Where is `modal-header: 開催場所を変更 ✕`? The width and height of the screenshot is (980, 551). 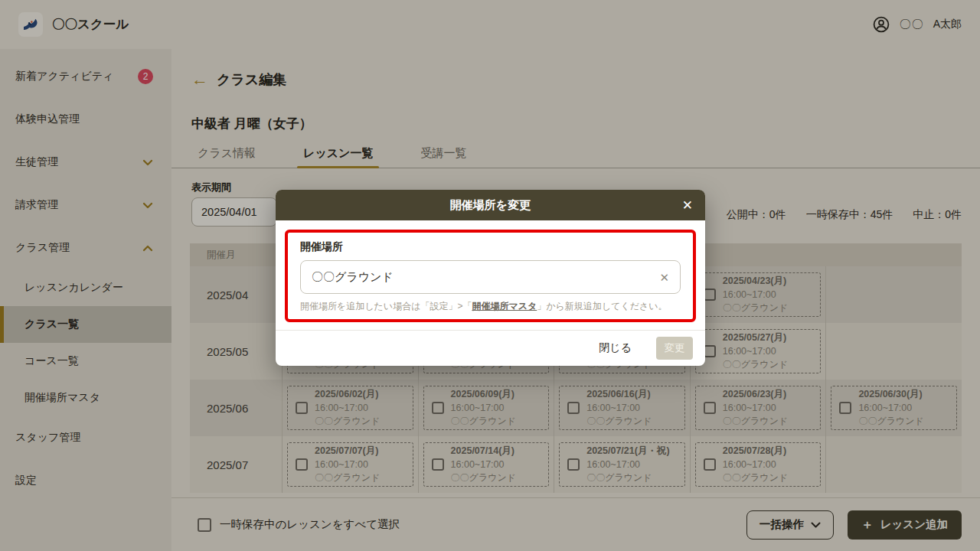 modal-header: 開催場所を変更 ✕ is located at coordinates (490, 205).